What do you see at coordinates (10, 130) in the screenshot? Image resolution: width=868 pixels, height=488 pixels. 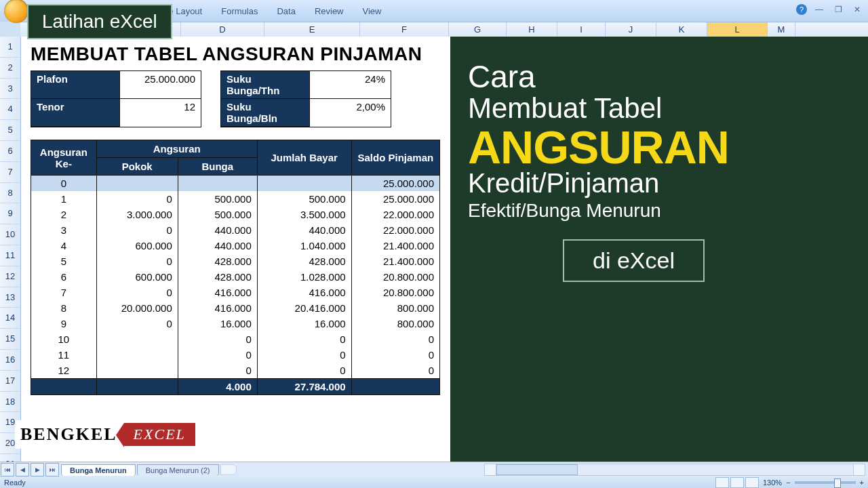 I see `row-5: 5` at bounding box center [10, 130].